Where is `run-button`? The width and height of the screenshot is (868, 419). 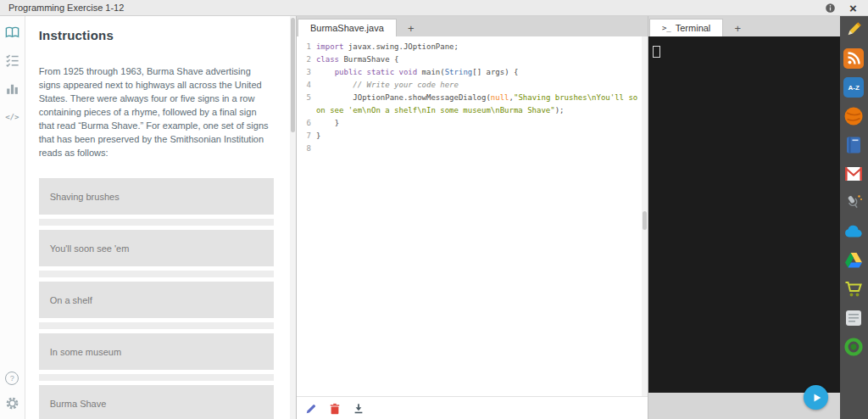
run-button is located at coordinates (815, 397).